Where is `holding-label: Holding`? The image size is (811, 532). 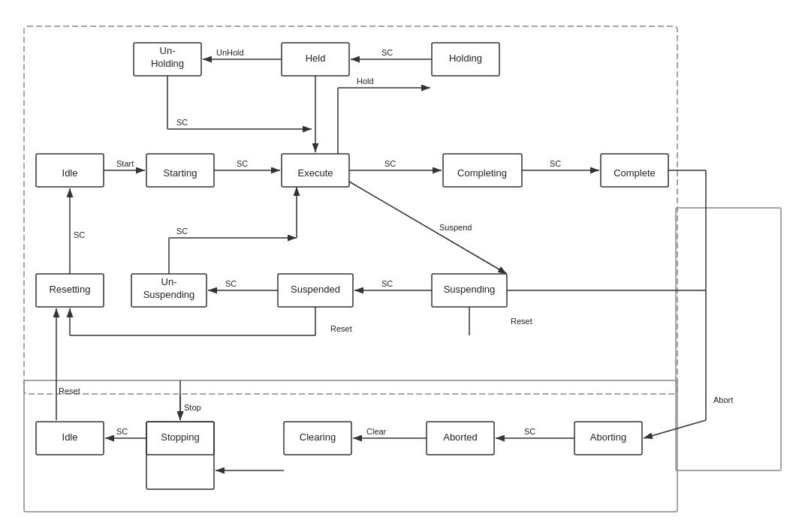
holding-label: Holding is located at coordinates (466, 59).